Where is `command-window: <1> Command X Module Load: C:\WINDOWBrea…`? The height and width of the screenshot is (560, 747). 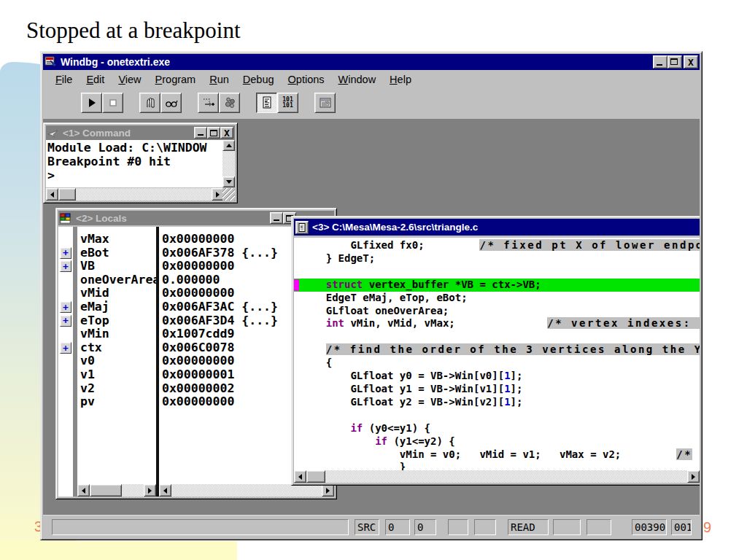
command-window: <1> Command X Module Load: C:\WINDOWBrea… is located at coordinates (140, 163).